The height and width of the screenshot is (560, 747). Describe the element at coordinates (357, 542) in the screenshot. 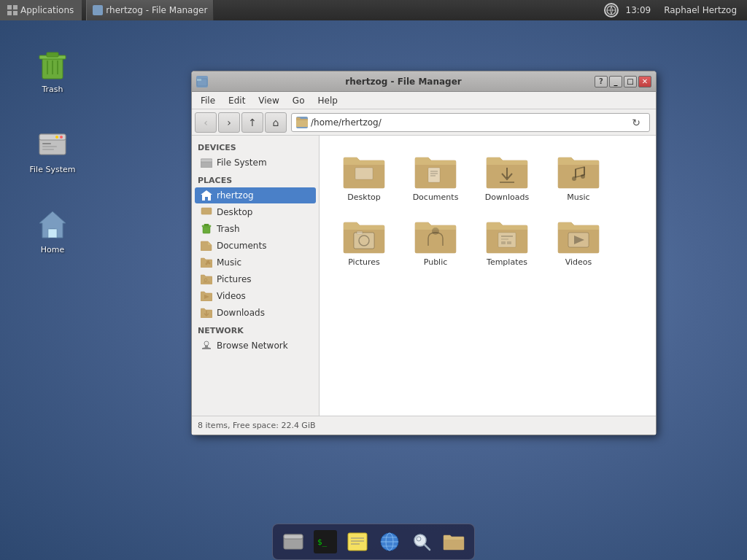

I see `dock-notes-button` at that location.